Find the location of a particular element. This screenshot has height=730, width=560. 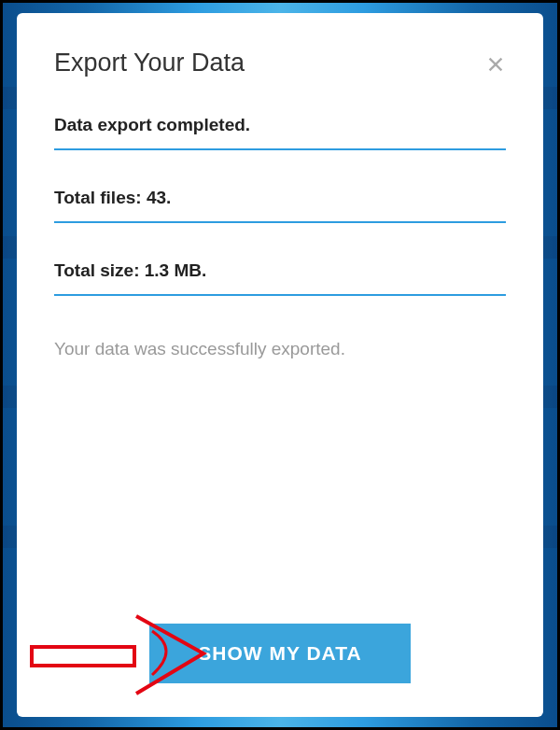

show-my-data-button: SHOW MY DATA is located at coordinates (280, 653).